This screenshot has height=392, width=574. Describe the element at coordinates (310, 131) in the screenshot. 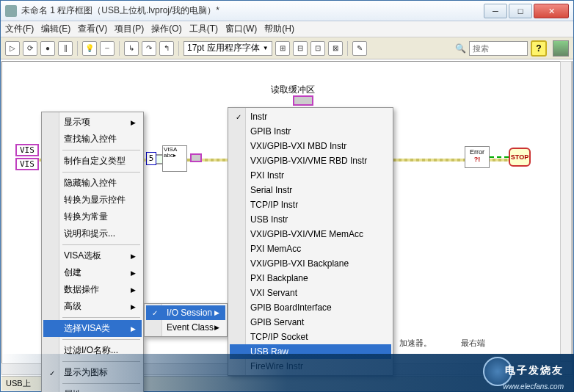

I see `menu-item: GPIB Instr` at that location.